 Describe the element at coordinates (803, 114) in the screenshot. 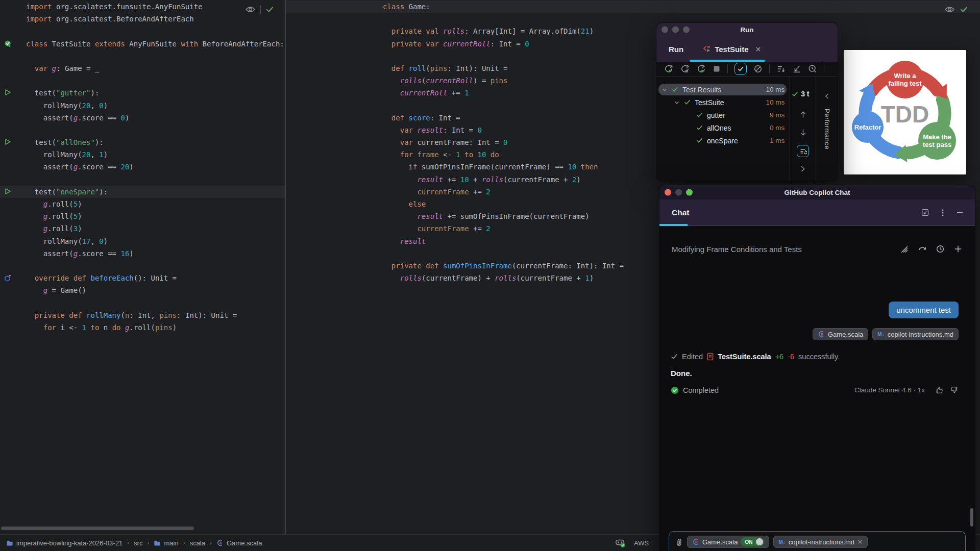

I see `previous-occurrence-icon` at that location.